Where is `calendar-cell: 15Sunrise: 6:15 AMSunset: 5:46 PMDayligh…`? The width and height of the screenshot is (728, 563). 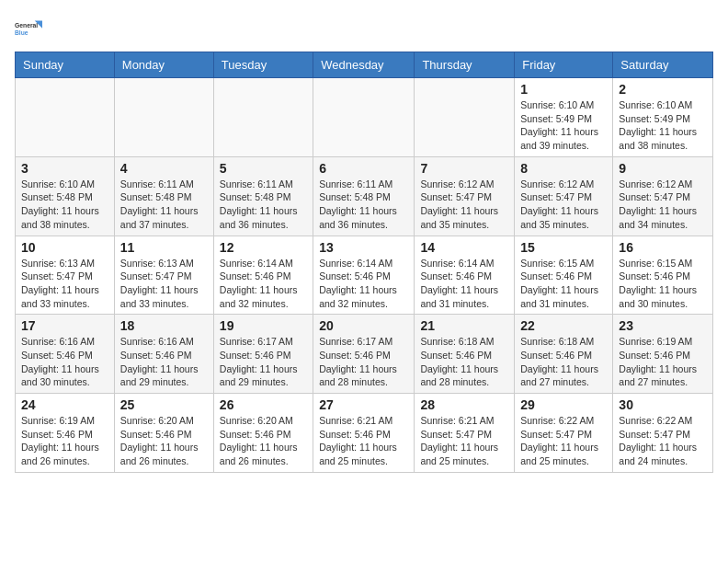 calendar-cell: 15Sunrise: 6:15 AMSunset: 5:46 PMDayligh… is located at coordinates (564, 275).